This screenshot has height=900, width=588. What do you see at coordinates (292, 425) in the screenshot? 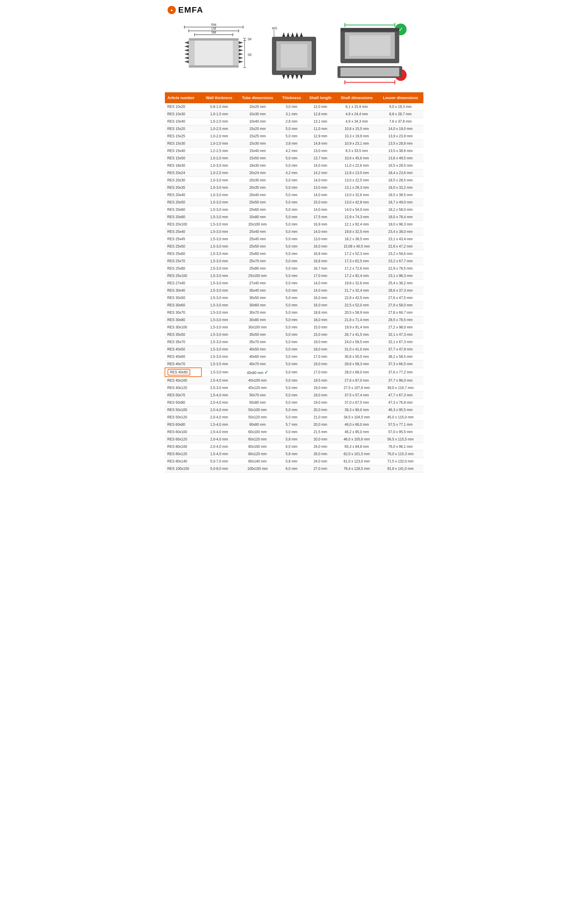
I see `cell-thickness: 5,7 mm` at bounding box center [292, 425].